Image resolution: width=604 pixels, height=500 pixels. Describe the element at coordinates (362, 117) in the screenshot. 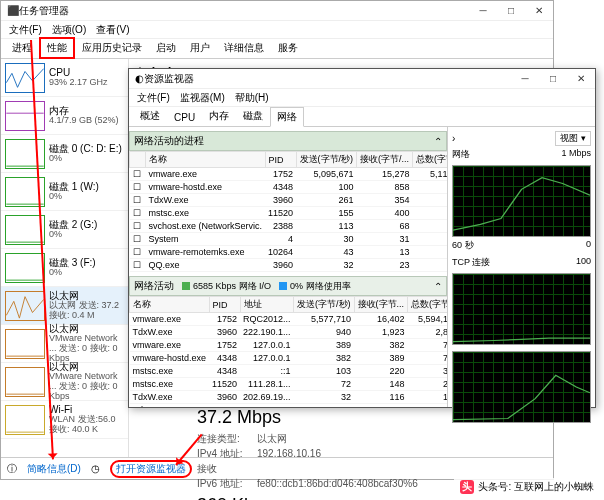

I see `tab-bar: 概述 CPU 内存 磁盘 网络` at that location.